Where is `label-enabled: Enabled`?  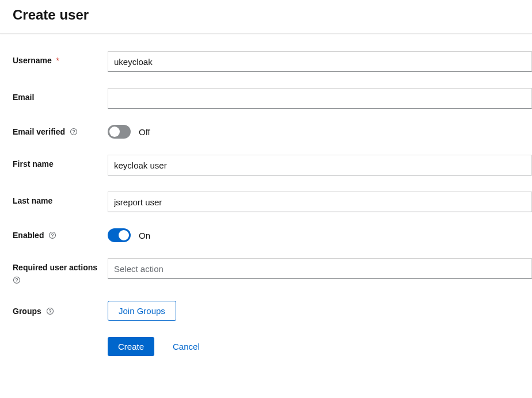
label-enabled: Enabled is located at coordinates (60, 234).